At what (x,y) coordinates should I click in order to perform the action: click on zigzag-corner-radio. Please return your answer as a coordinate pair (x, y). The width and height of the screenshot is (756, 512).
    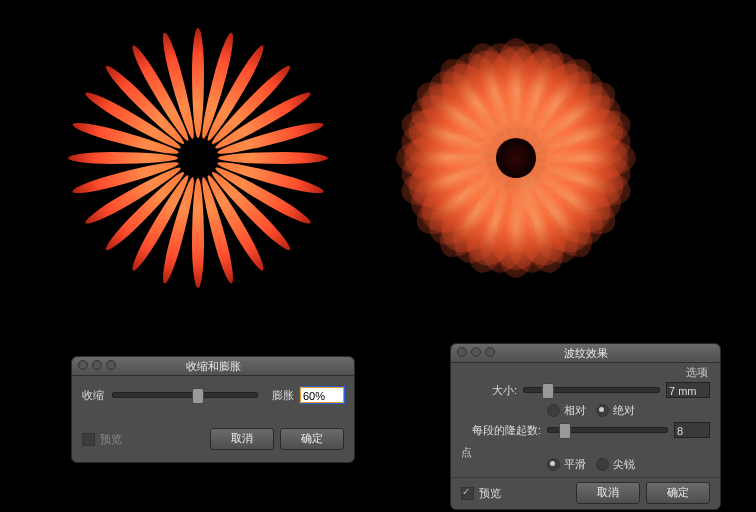
    Looking at the image, I should click on (602, 464).